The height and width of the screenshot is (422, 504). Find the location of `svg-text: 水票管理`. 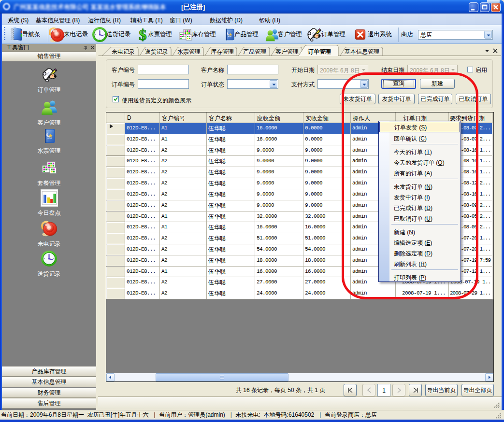

svg-text: 水票管理 is located at coordinates (189, 52).